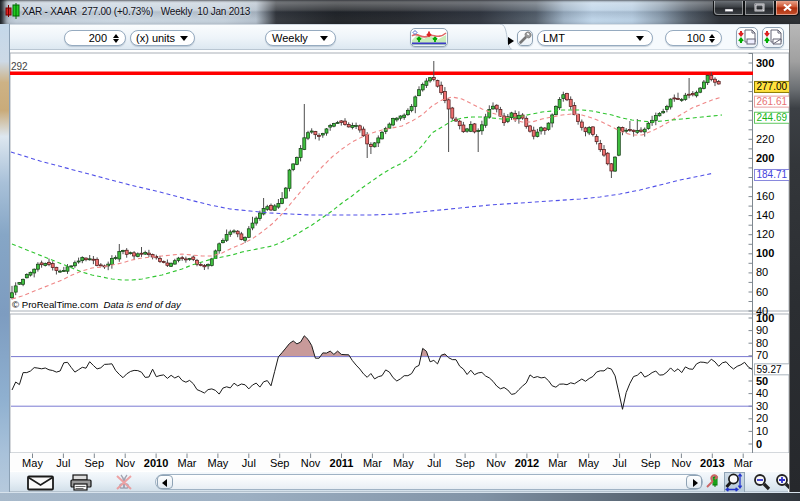 This screenshot has width=800, height=501. What do you see at coordinates (762, 292) in the screenshot?
I see `svg-text: 60` at bounding box center [762, 292].